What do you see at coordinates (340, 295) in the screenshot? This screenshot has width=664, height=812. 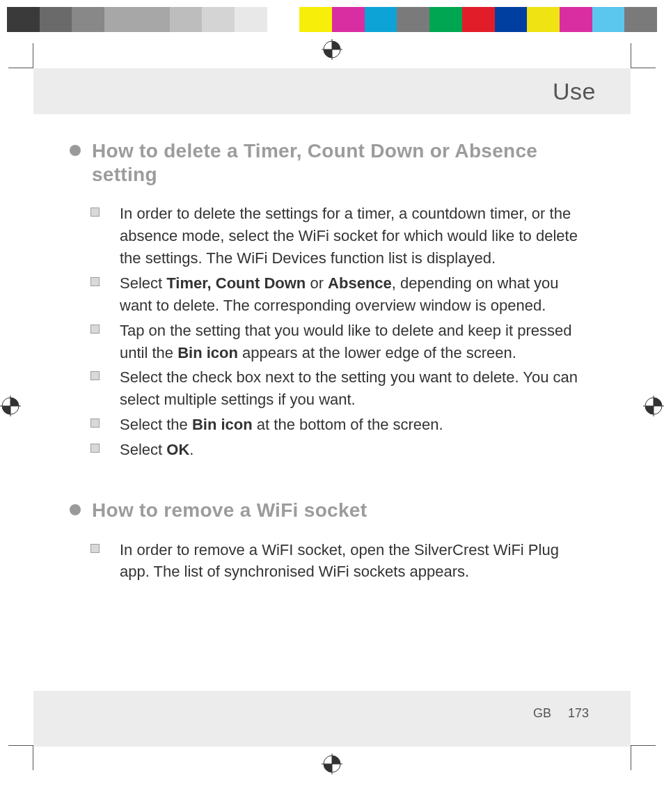 I see `list-item: Select Timer, Count Down or Absence, dep…` at bounding box center [340, 295].